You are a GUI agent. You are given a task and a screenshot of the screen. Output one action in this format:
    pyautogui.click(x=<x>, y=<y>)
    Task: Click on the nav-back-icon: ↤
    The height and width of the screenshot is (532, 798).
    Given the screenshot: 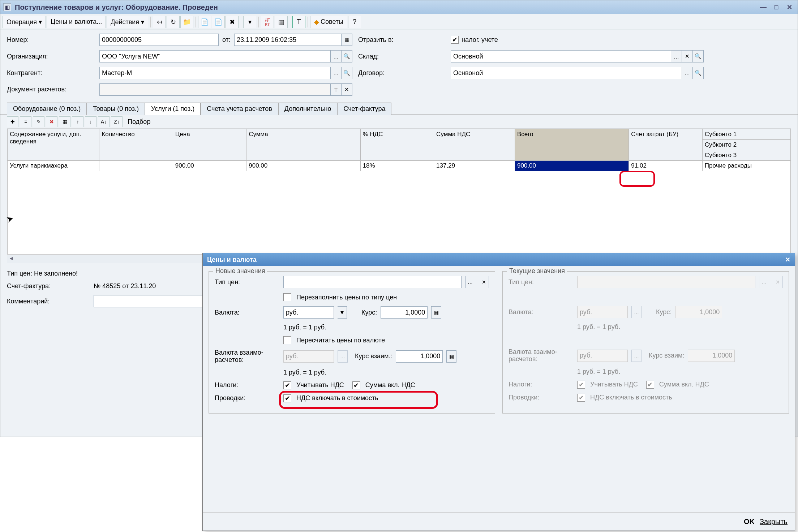 What is the action you would take?
    pyautogui.click(x=159, y=22)
    